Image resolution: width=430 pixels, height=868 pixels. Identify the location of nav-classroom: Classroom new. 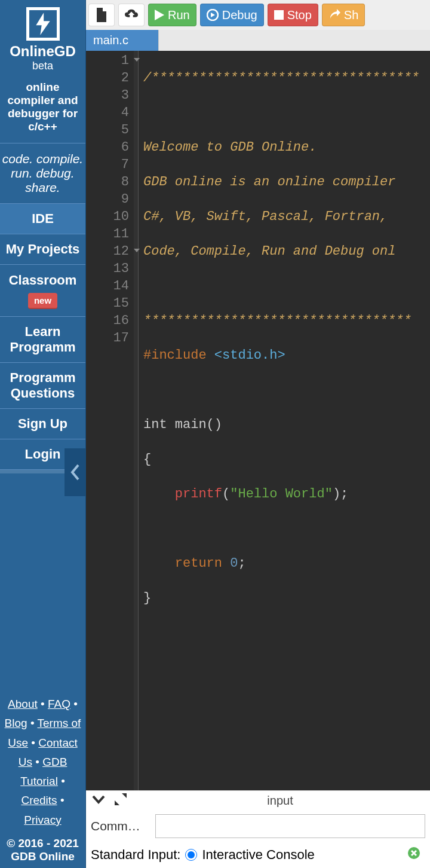
(43, 291).